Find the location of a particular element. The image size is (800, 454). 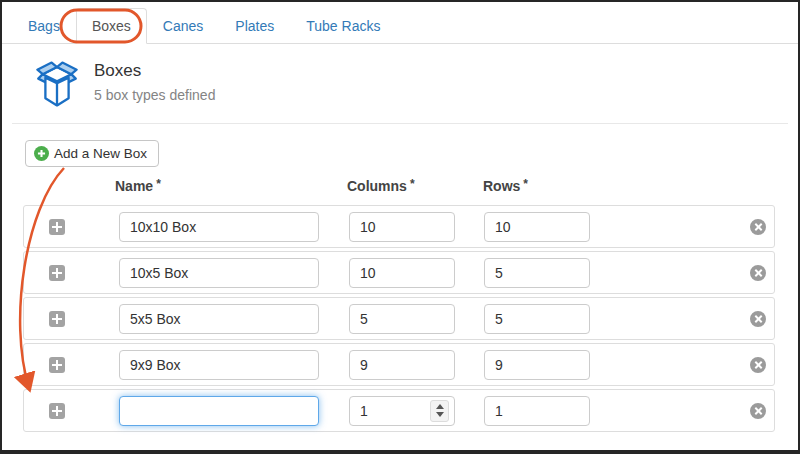

tab-bags: Bags is located at coordinates (44, 26).